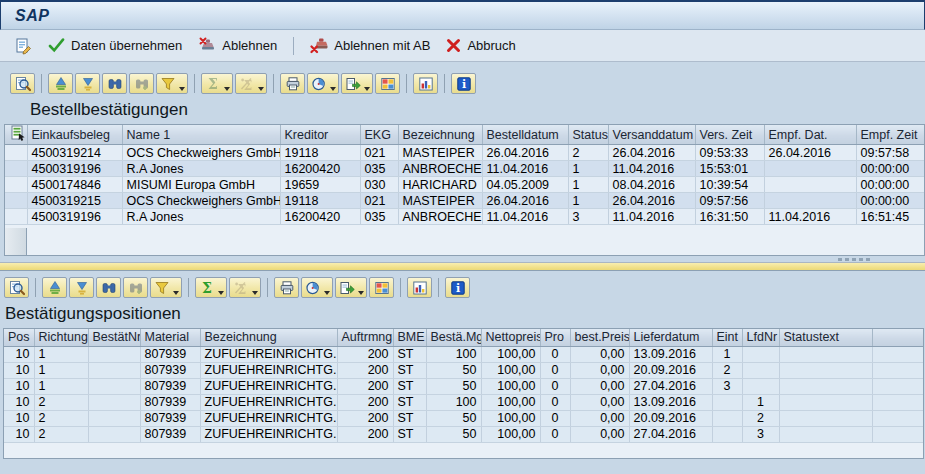 Image resolution: width=925 pixels, height=474 pixels. Describe the element at coordinates (670, 402) in the screenshot. I see `cell: 13.09.2016` at that location.